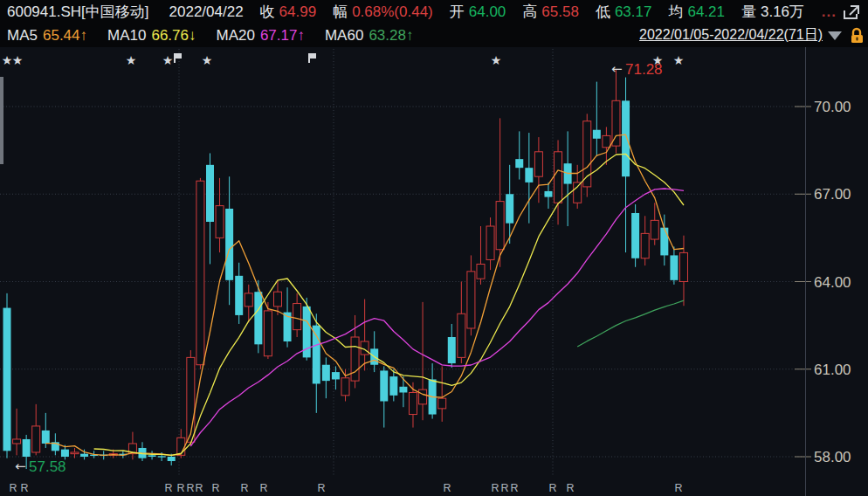 The image size is (868, 496). Describe the element at coordinates (434, 35) in the screenshot. I see `ma-header: MA565.44↑ MA1066.76↓ MA2067.17↑ MA6063.2…` at that location.